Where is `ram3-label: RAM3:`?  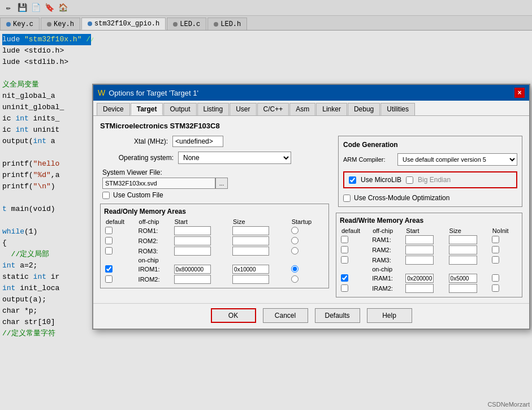 ram3-label: RAM3: is located at coordinates (388, 260).